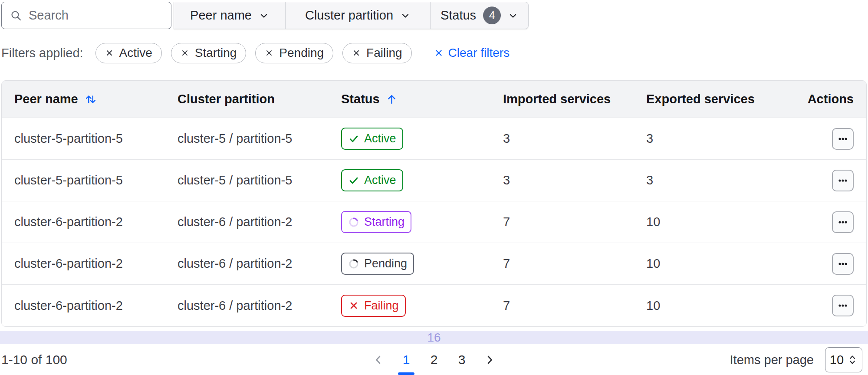  Describe the element at coordinates (434, 360) in the screenshot. I see `page-button-2: 2` at that location.